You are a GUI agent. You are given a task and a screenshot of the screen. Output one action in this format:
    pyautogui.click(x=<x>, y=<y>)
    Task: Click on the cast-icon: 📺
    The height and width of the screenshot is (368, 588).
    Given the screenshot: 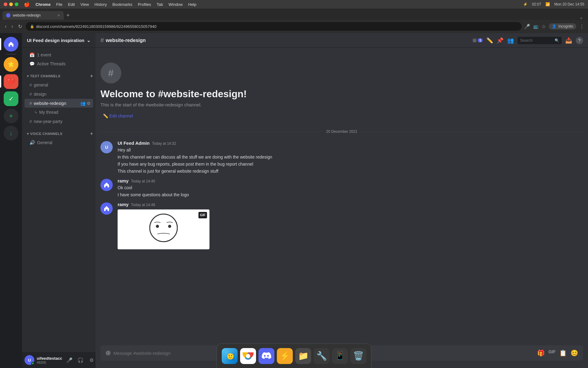 What is the action you would take?
    pyautogui.click(x=536, y=26)
    